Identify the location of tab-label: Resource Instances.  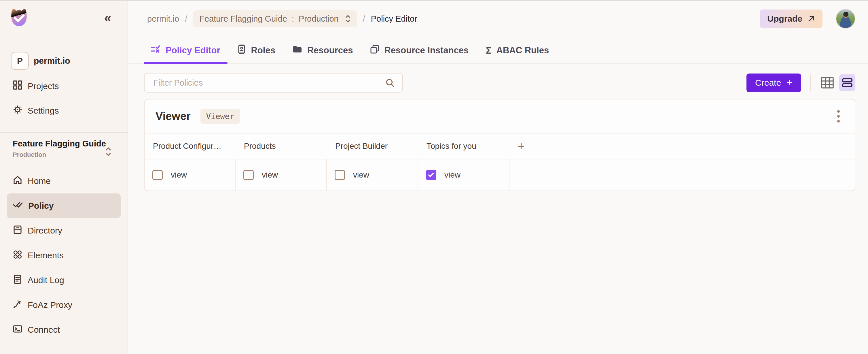
(427, 51).